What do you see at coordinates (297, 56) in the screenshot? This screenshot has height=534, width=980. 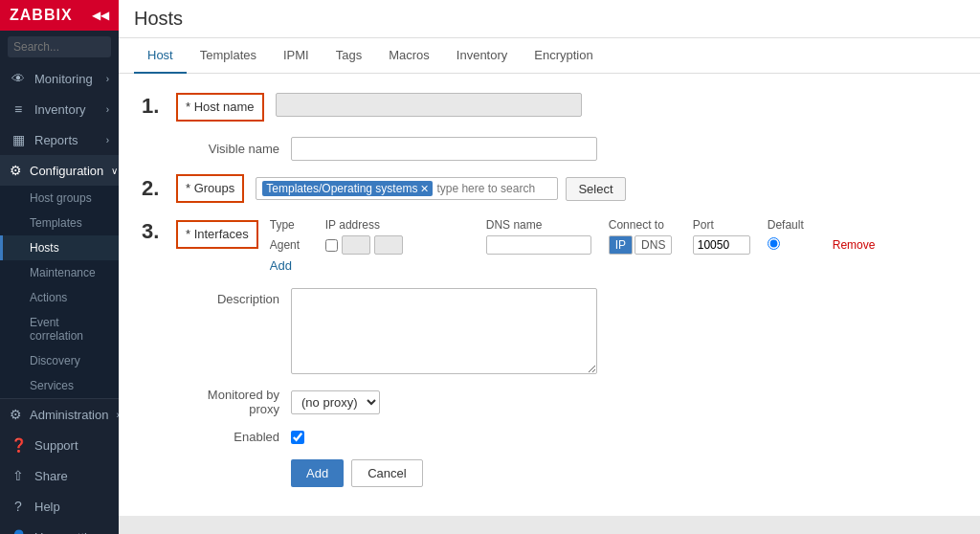 I see `tab-ipmi: IPMI` at bounding box center [297, 56].